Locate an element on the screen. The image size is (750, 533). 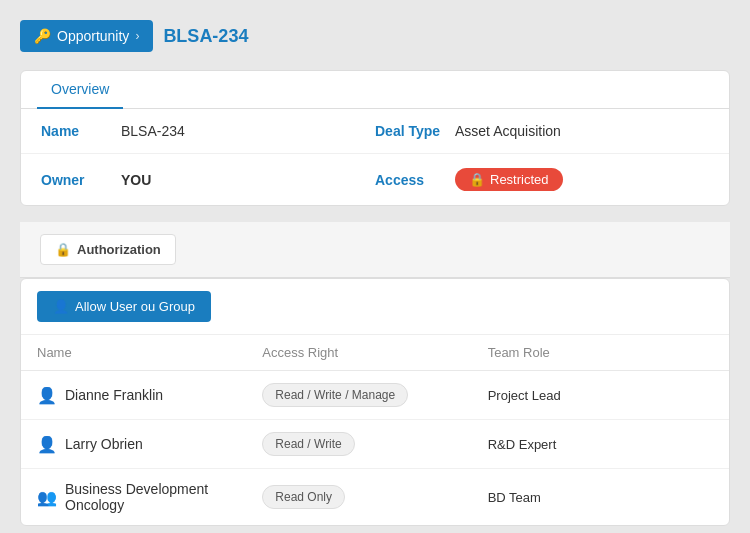
opportunity-label: Opportunity is located at coordinates (93, 36).